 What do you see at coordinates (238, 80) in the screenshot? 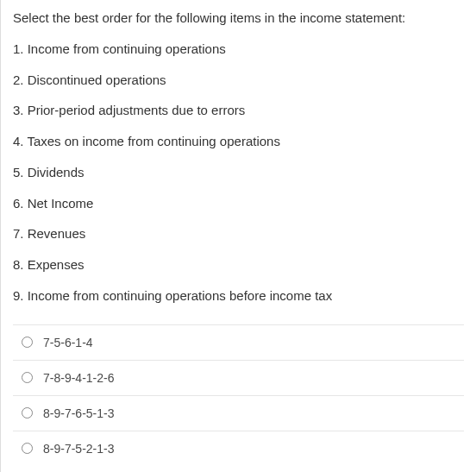
I see `stem-item: 2. Discontinued operations` at bounding box center [238, 80].